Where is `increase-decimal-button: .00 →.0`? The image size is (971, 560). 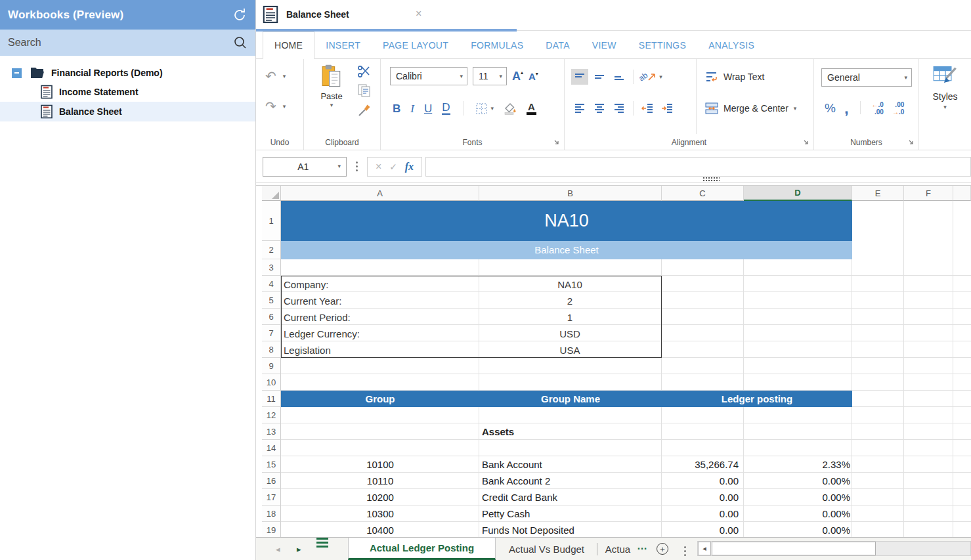
increase-decimal-button: .00 →.0 is located at coordinates (898, 108).